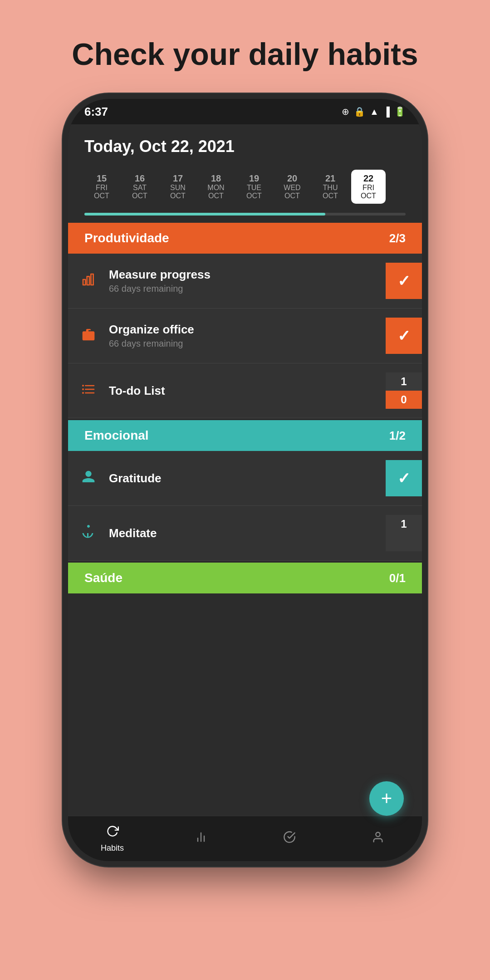  What do you see at coordinates (374, 112) in the screenshot?
I see `wifi-icon: ▲` at bounding box center [374, 112].